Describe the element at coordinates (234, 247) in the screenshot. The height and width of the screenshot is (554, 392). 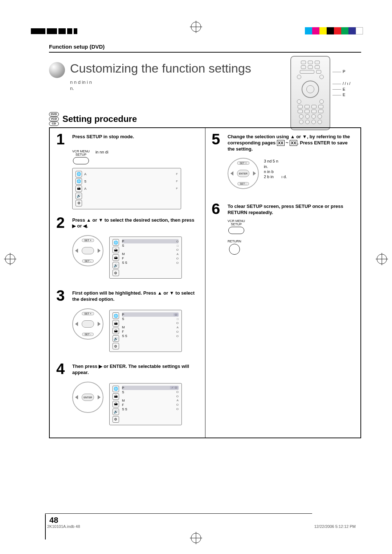
I see `return-button-icon: RETURN` at that location.